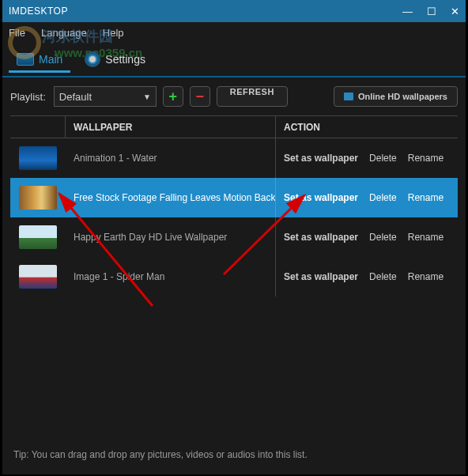 Image resolution: width=468 pixels, height=476 pixels. I want to click on tab-main-label: Main, so click(51, 59).